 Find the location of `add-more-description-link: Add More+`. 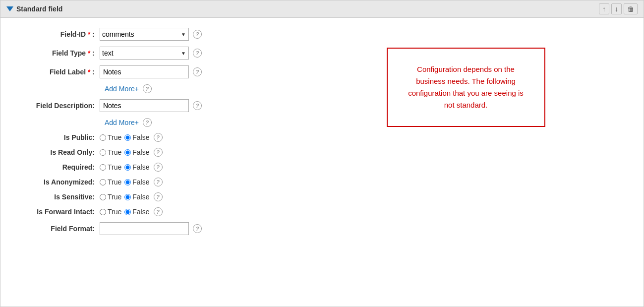

add-more-description-link: Add More+ is located at coordinates (122, 123).